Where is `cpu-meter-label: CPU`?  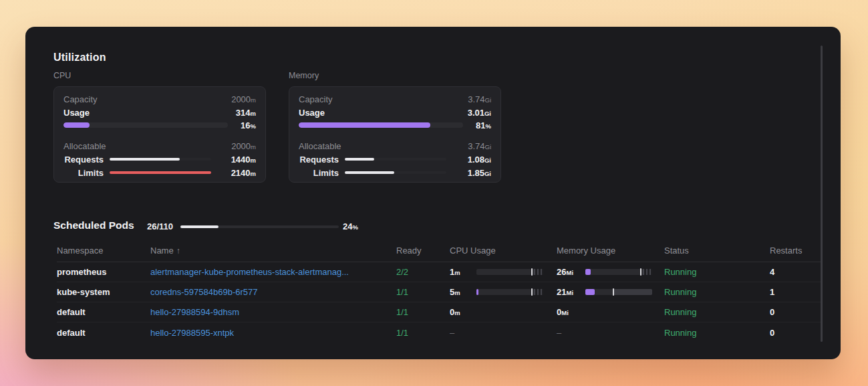
cpu-meter-label: CPU is located at coordinates (62, 76).